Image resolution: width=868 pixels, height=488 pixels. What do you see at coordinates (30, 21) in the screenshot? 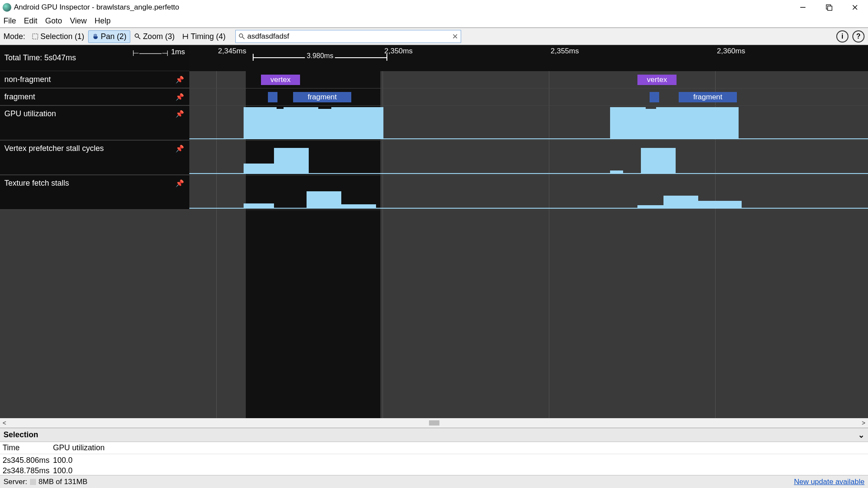
I see `menu-edit: Edit` at bounding box center [30, 21].